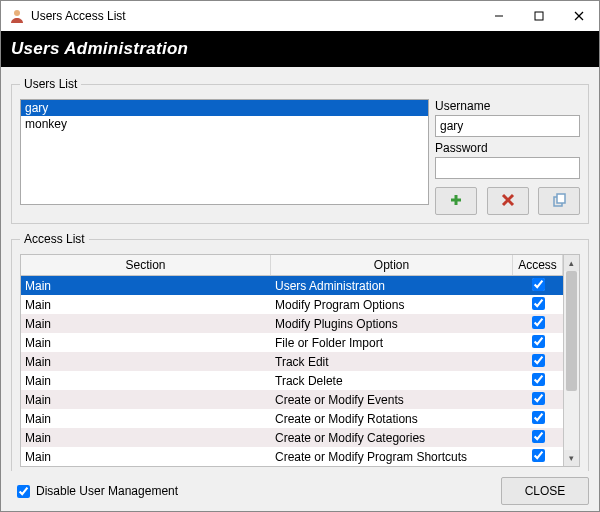 This screenshot has width=600, height=512. Describe the element at coordinates (545, 491) in the screenshot. I see `close-button: CLOSE` at that location.